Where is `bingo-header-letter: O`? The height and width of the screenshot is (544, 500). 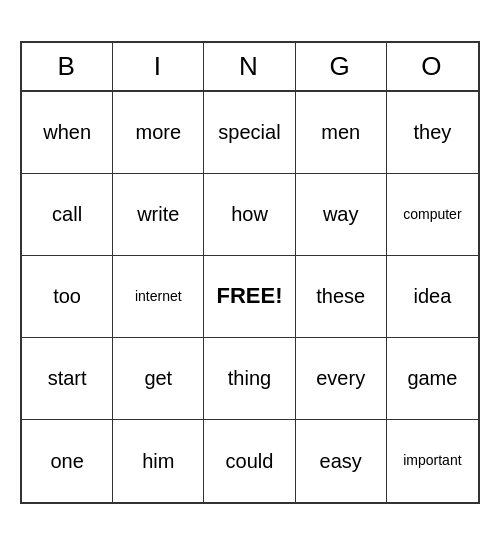 bingo-header-letter: O is located at coordinates (432, 66).